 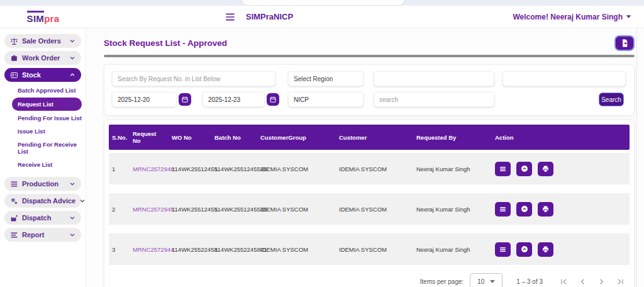 I want to click on request-no-link: MRNC2572945, so click(x=153, y=209).